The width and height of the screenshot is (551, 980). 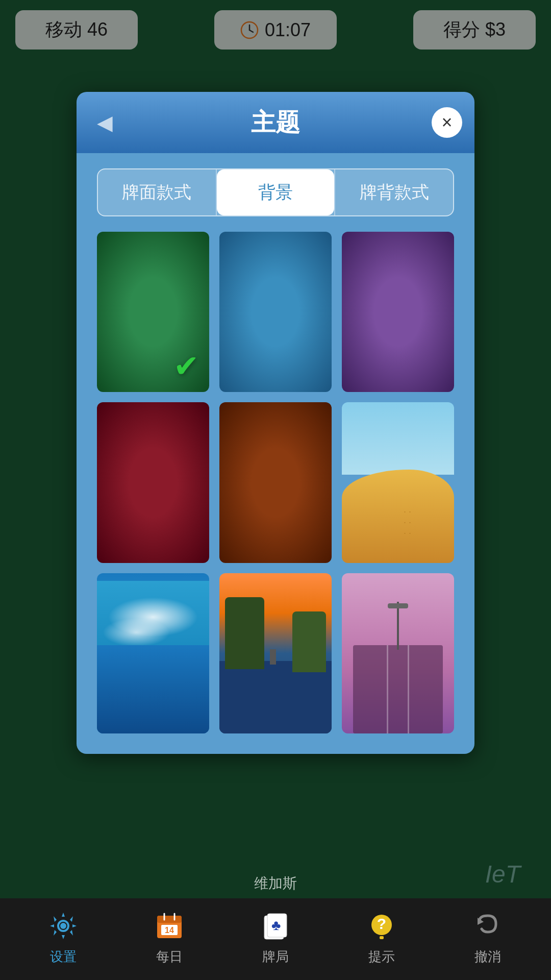 I want to click on theme-brown-bg, so click(x=276, y=482).